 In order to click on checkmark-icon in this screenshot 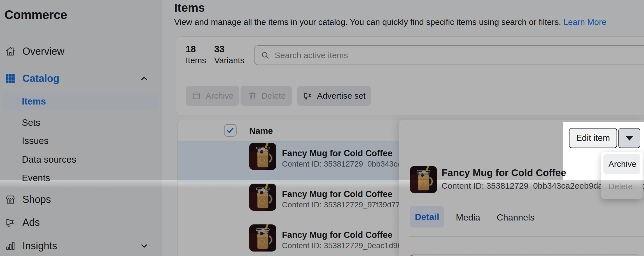, I will do `click(230, 130)`.